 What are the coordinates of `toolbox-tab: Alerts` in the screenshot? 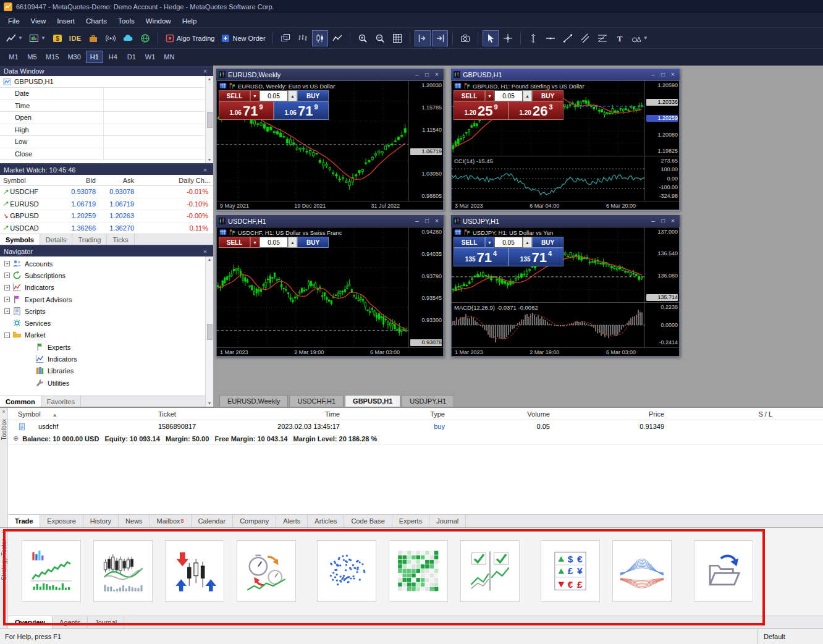 It's located at (292, 521).